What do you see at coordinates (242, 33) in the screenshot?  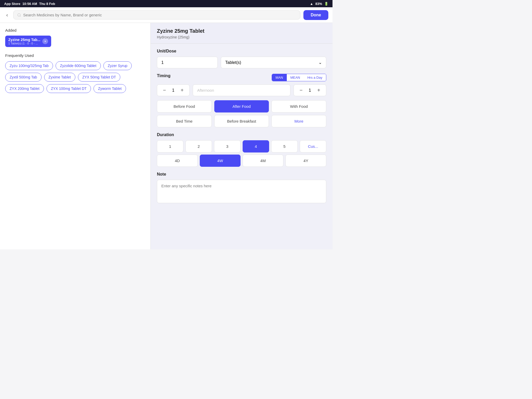 I see `medicine-header: Zyzine 25mg Tablet Hydroxyzine (25mg)` at bounding box center [242, 33].